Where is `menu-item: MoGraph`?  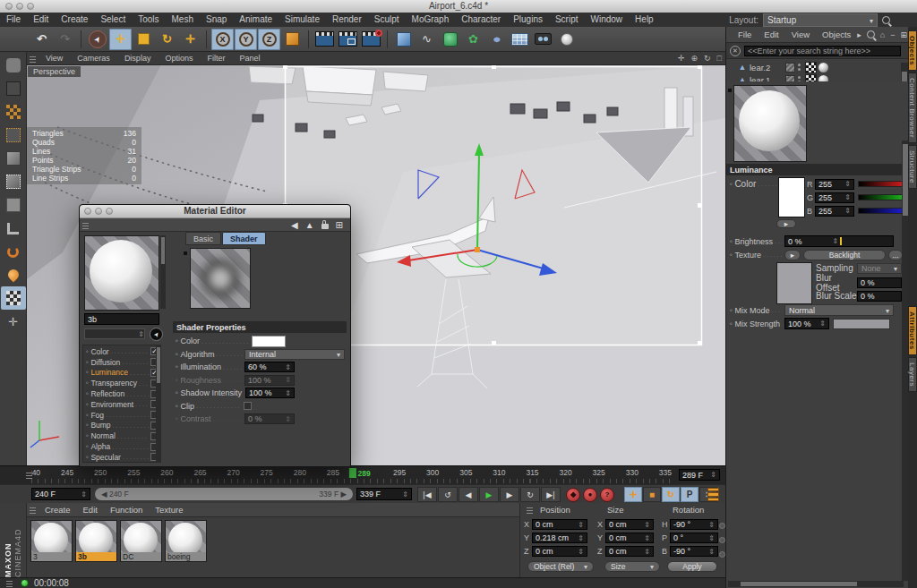 menu-item: MoGraph is located at coordinates (431, 20).